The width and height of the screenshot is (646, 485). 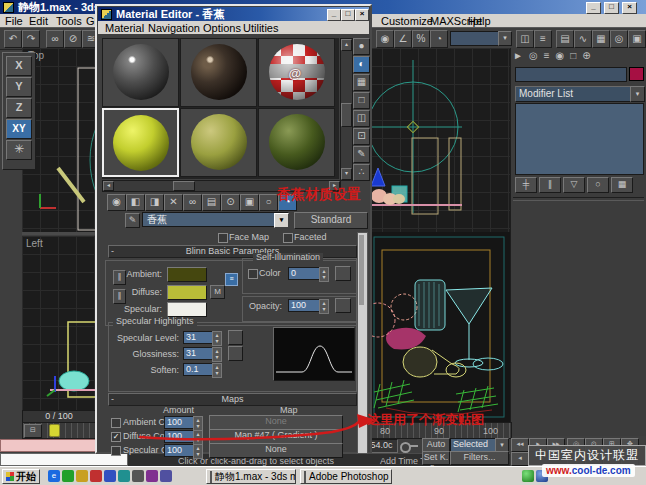 I want to click on sample-slot-3: @, so click(x=296, y=72).